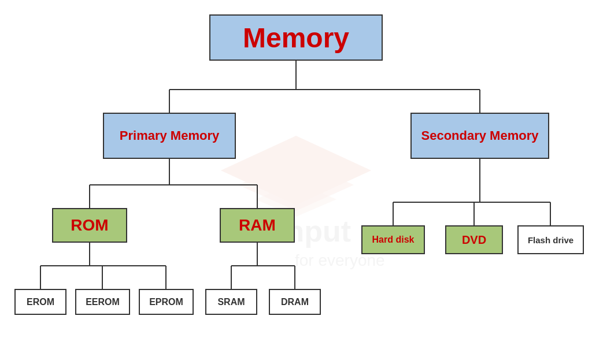 The height and width of the screenshot is (364, 592). Describe the element at coordinates (295, 302) in the screenshot. I see `dram-node: DRAM` at that location.